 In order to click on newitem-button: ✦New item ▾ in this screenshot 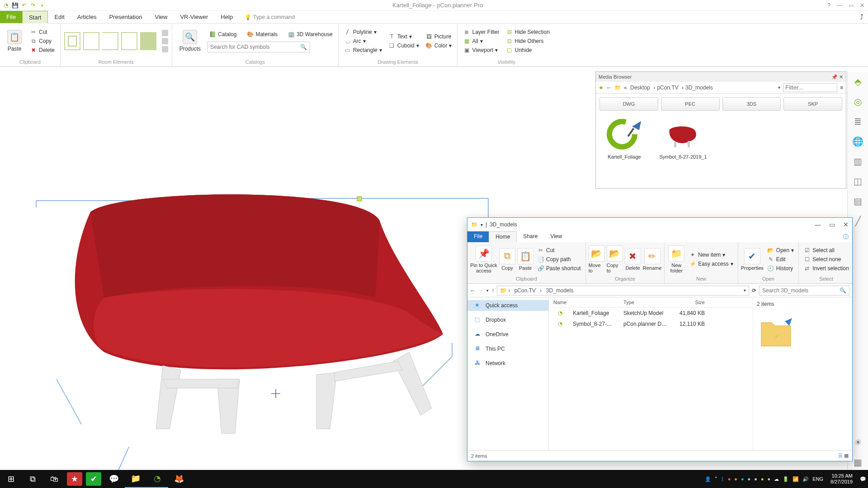, I will do `click(711, 255)`.